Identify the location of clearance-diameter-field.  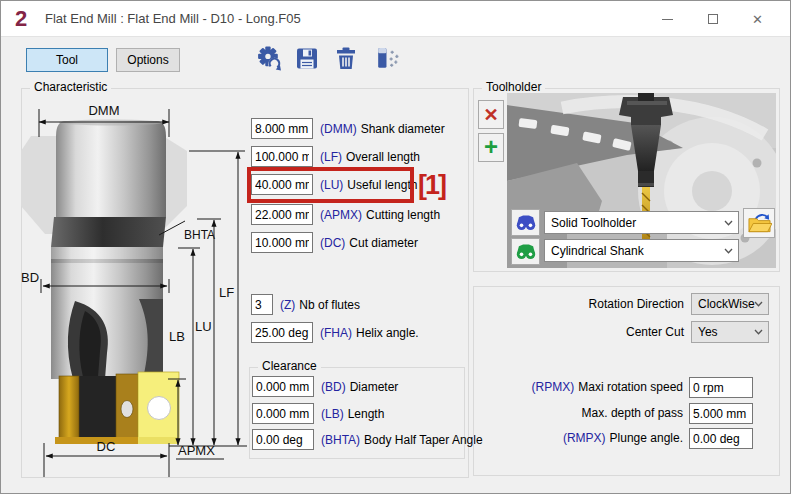
(283, 386).